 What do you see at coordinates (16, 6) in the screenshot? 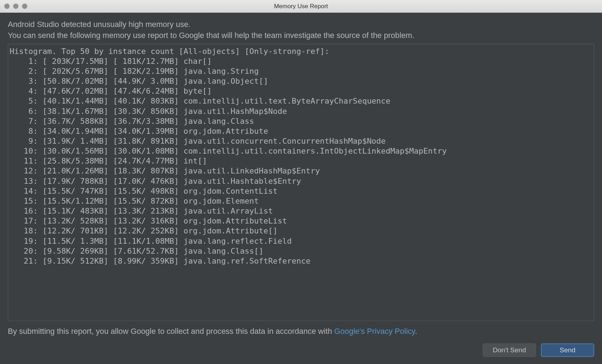
I see `minimize-icon` at bounding box center [16, 6].